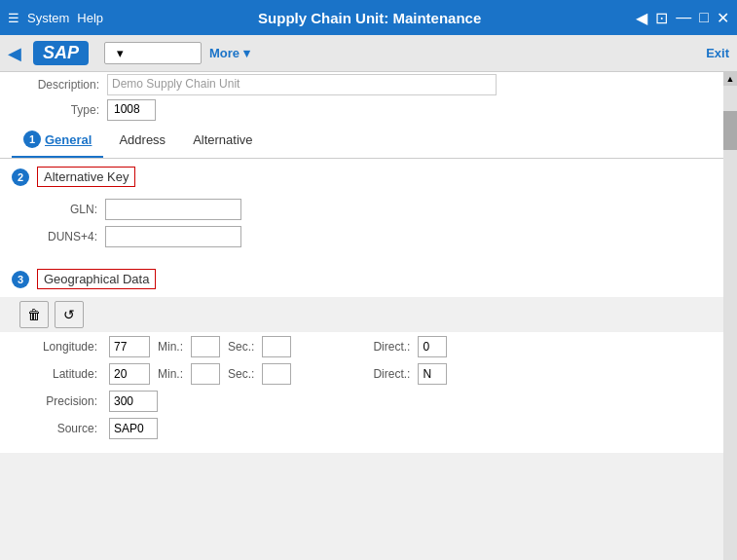 This screenshot has width=737, height=560. Describe the element at coordinates (362, 140) in the screenshot. I see `tabs-container: 1 General Address Alternative` at that location.